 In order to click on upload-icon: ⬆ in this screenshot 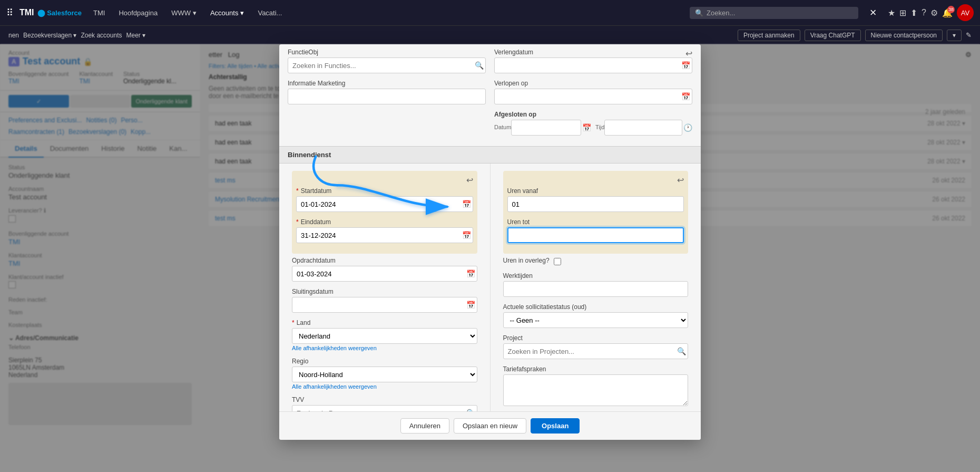, I will do `click(914, 13)`.